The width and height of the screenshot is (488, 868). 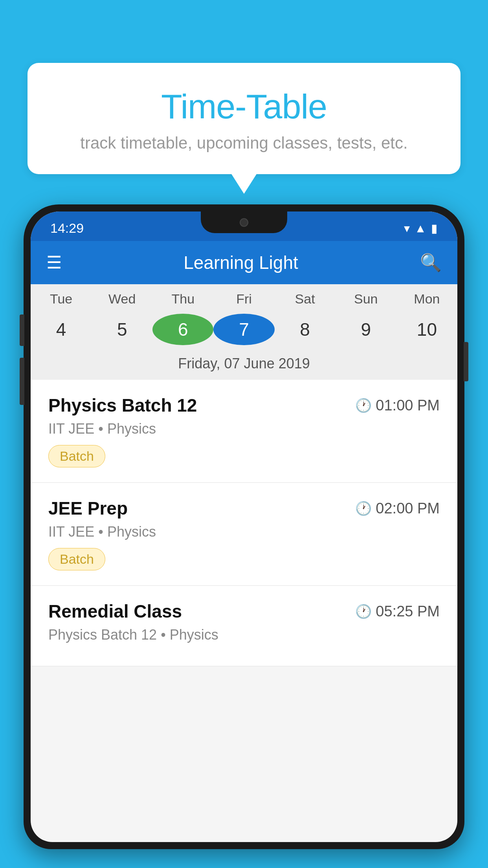 I want to click on day-header: Mon, so click(x=427, y=299).